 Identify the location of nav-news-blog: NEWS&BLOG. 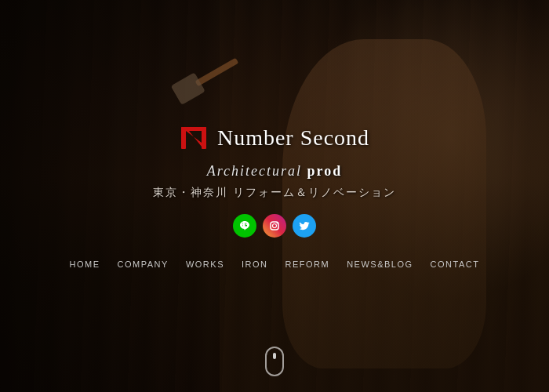
(380, 264).